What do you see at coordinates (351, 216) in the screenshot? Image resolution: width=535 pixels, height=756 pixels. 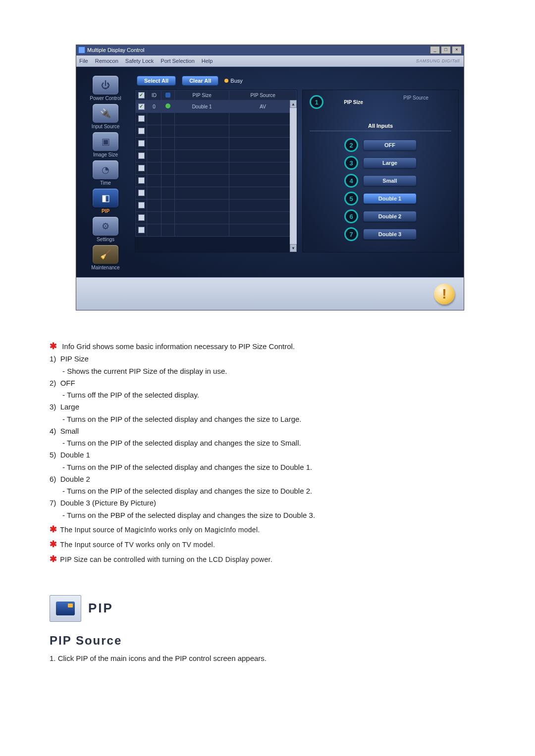 I see `callout-6: 6` at bounding box center [351, 216].